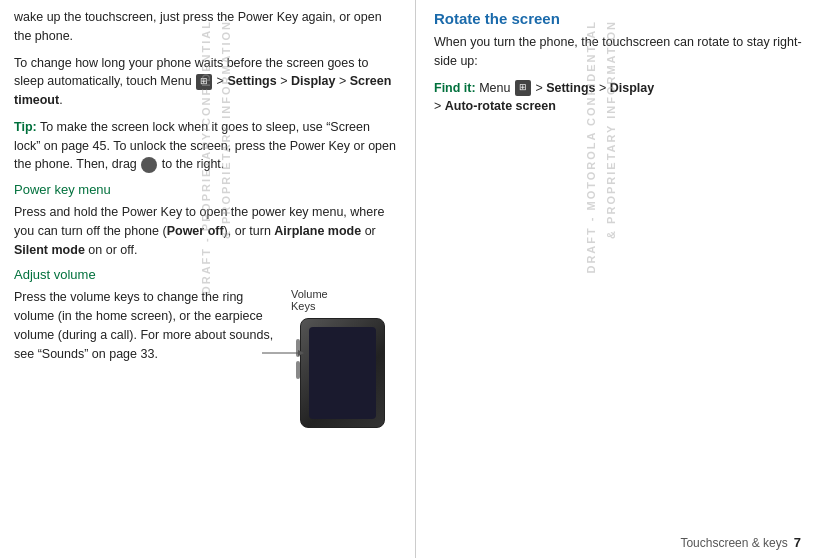 The height and width of the screenshot is (558, 817). What do you see at coordinates (149, 165) in the screenshot?
I see `circle-icon` at bounding box center [149, 165].